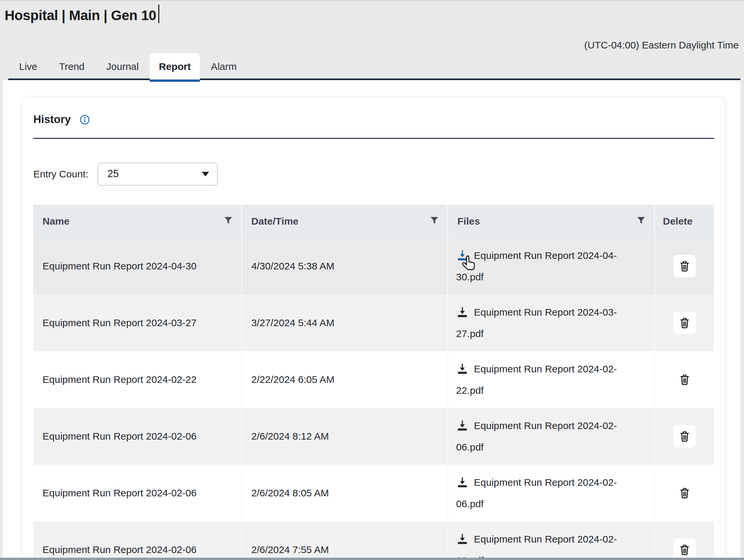 This screenshot has height=560, width=744. What do you see at coordinates (344, 437) in the screenshot?
I see `report-datetime: 2/6/2024 8:12 AM` at bounding box center [344, 437].